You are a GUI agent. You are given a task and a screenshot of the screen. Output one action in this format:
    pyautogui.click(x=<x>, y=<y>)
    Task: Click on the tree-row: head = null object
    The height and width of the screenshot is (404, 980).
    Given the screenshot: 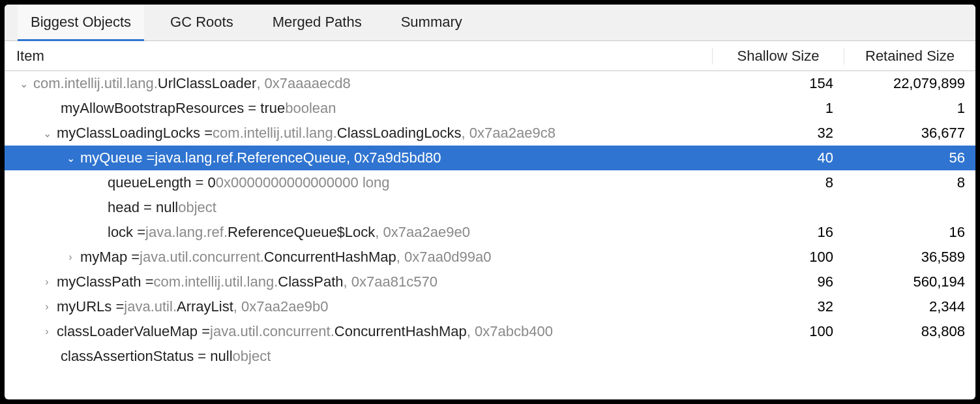 What is the action you would take?
    pyautogui.click(x=490, y=208)
    